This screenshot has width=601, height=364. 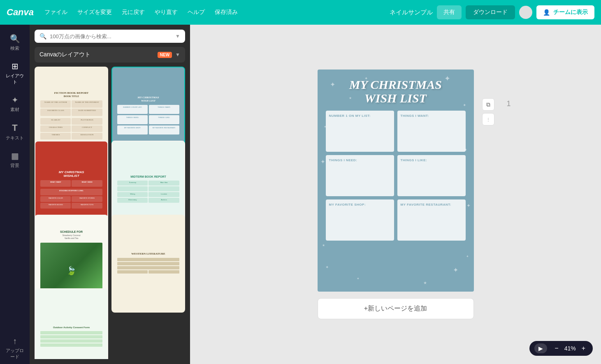 What do you see at coordinates (72, 324) in the screenshot?
I see `template-card-outdoor: Outdoor Activity Consent Form 🍪` at bounding box center [72, 324].